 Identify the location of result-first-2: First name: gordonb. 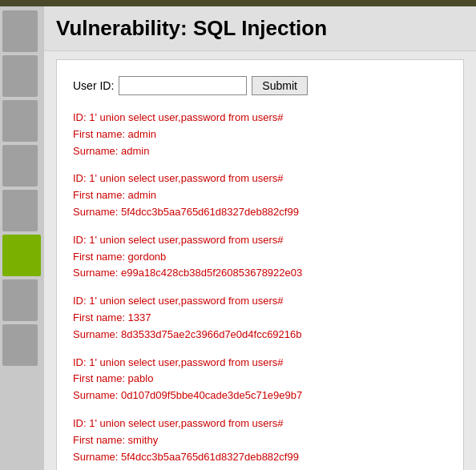
(260, 258).